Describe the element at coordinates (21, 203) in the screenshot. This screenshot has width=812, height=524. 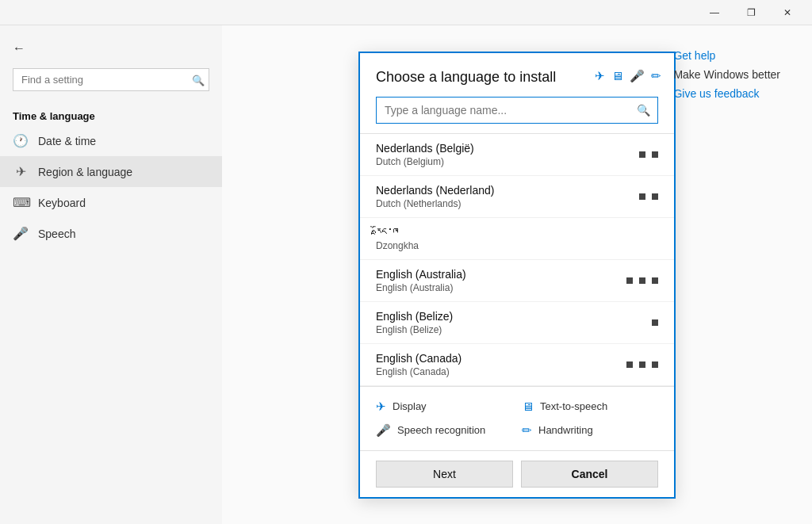
I see `keyboard-icon: ⌨` at that location.